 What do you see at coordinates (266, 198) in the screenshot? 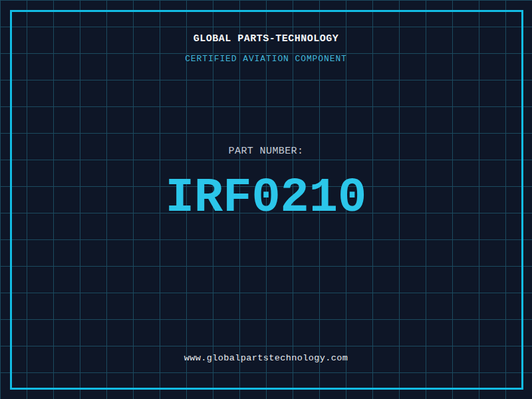
I see `part-number-value: IRF0210` at bounding box center [266, 198].